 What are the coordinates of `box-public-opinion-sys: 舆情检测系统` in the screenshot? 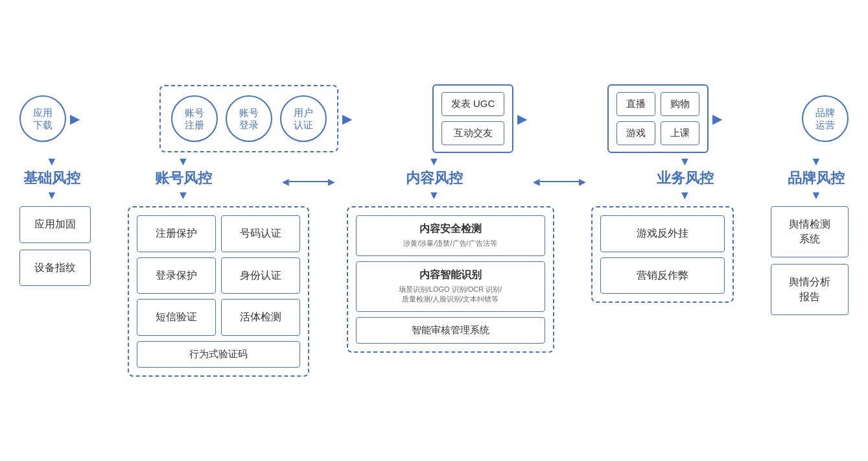 It's located at (810, 232).